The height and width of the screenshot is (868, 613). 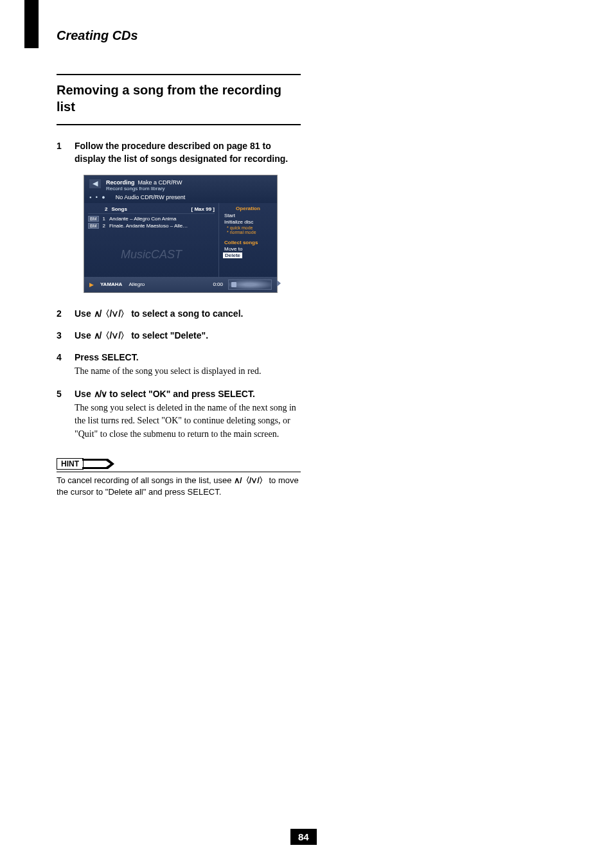 What do you see at coordinates (179, 374) in the screenshot?
I see `steps-list: 2 Use ∧/〈/∨/〉 to select a song to cancel…` at bounding box center [179, 374].